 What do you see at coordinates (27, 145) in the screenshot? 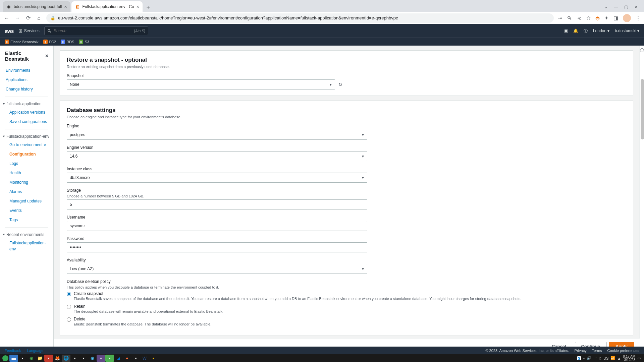
I see `nav-go-to-env: Go to environment⧉` at bounding box center [27, 145].